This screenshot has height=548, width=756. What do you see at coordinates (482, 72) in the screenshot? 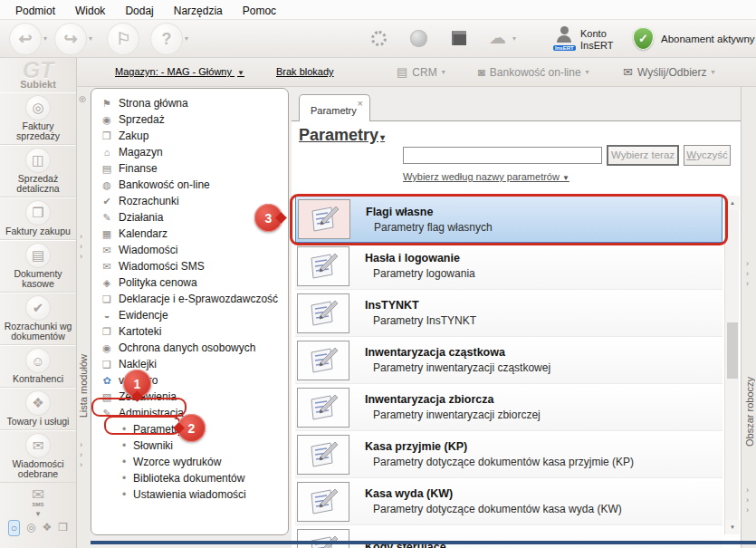
I see `banking-lock-icon: ◙` at bounding box center [482, 72].